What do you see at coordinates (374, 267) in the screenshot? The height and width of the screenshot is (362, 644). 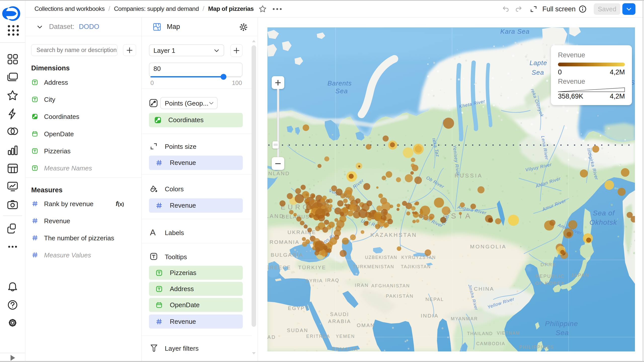 I see `svg-text: TURKMENISTAN` at bounding box center [374, 267].